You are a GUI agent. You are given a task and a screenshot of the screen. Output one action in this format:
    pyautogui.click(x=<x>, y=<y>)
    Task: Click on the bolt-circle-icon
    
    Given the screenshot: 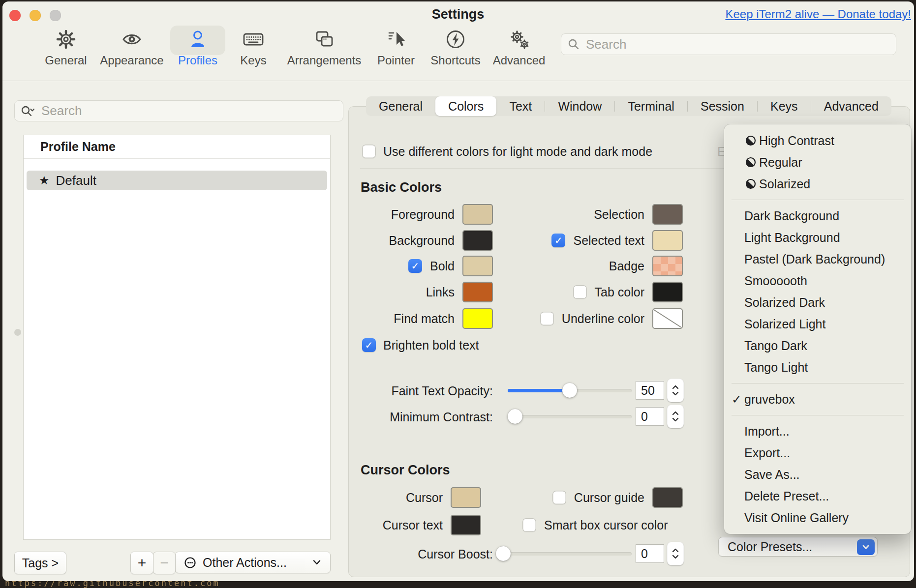 What is the action you would take?
    pyautogui.click(x=456, y=39)
    